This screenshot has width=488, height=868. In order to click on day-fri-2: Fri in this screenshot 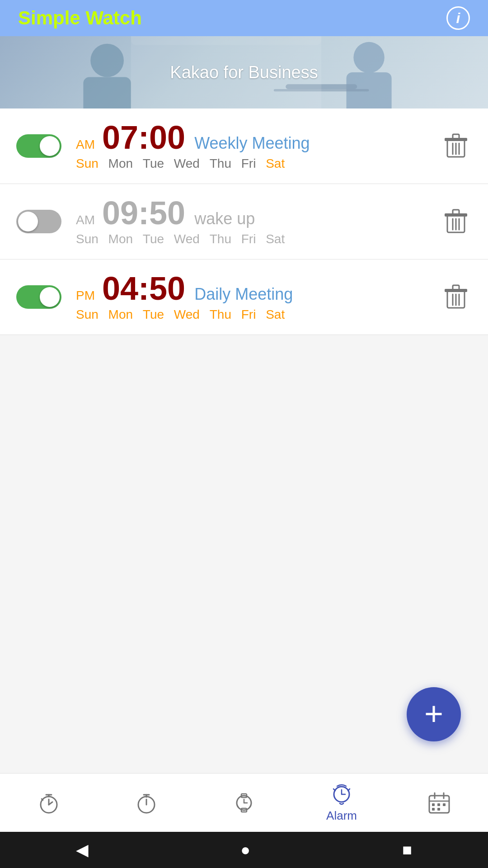, I will do `click(249, 239)`.